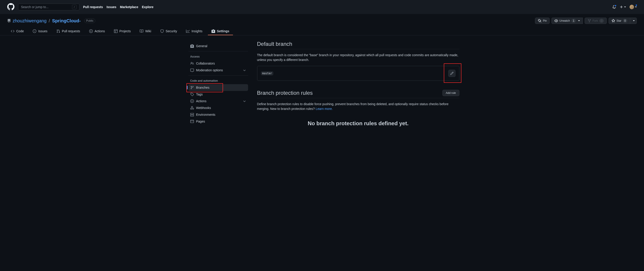 This screenshot has height=271, width=644. Describe the element at coordinates (17, 32) in the screenshot. I see `tab-code: Code` at that location.